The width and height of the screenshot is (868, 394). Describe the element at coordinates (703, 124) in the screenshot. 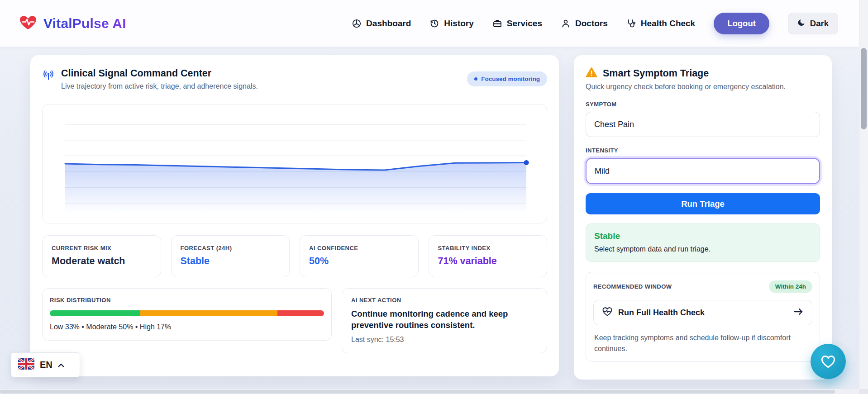

I see `symptom-select: Chest Pain` at that location.